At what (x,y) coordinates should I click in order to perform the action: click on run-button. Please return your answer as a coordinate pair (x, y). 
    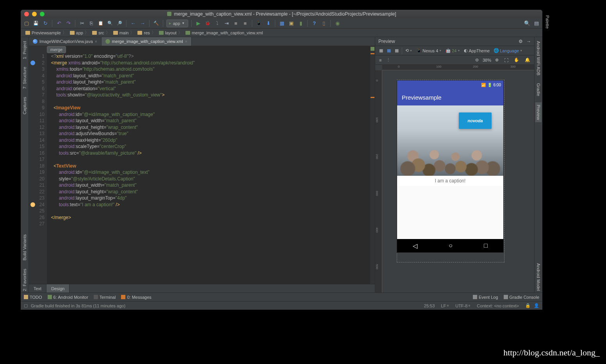
    Looking at the image, I should click on (198, 23).